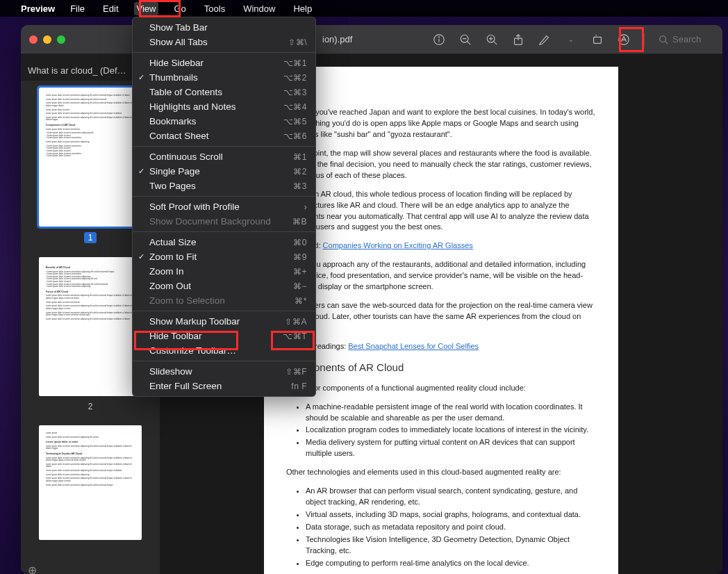 The height and width of the screenshot is (574, 728). I want to click on menu-item-label: Show Markup Toolbar, so click(195, 321).